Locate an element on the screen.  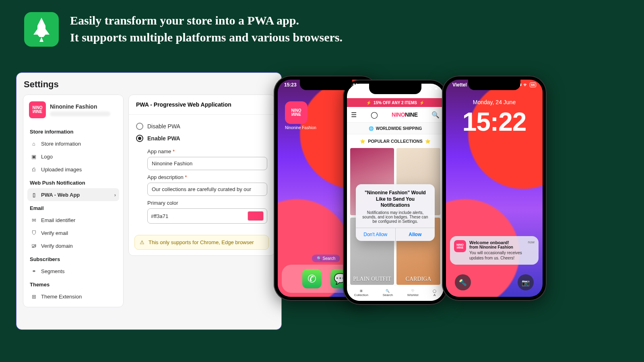
rocket-icon is located at coordinates (41, 29).